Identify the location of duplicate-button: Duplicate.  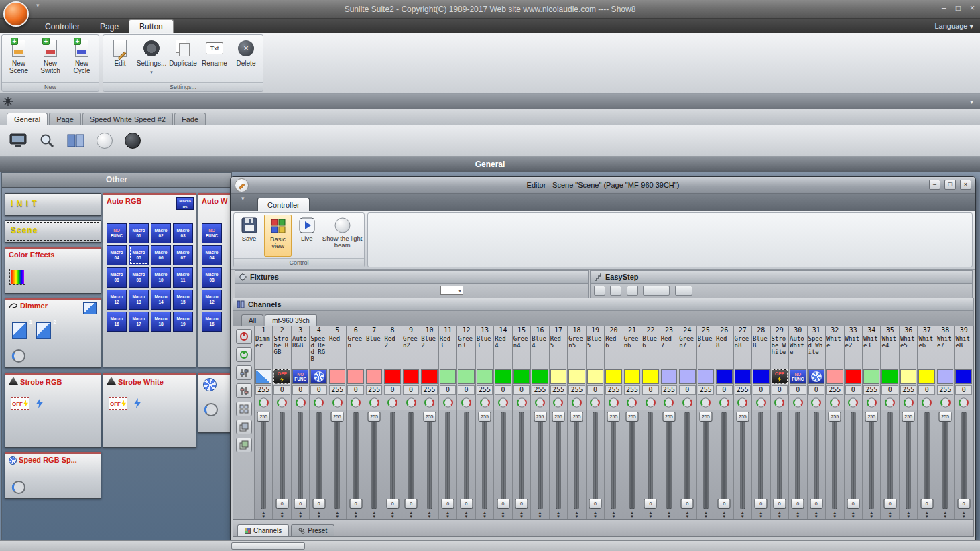
(183, 59).